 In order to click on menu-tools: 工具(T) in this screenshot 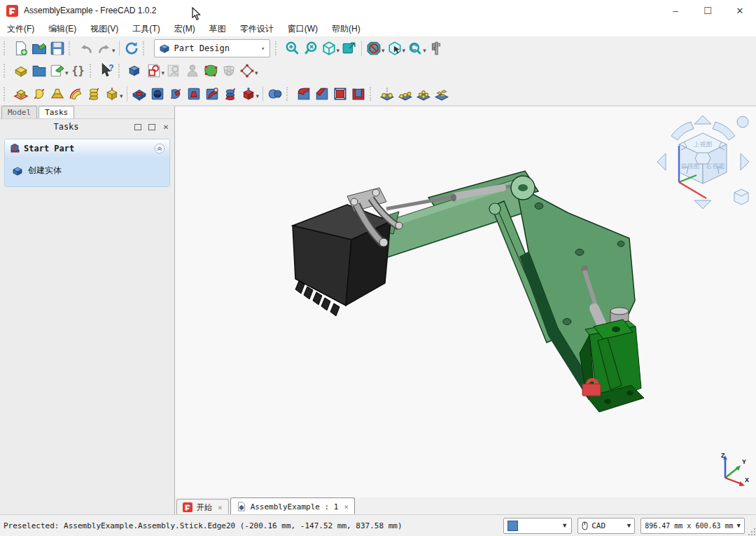, I will do `click(146, 29)`.